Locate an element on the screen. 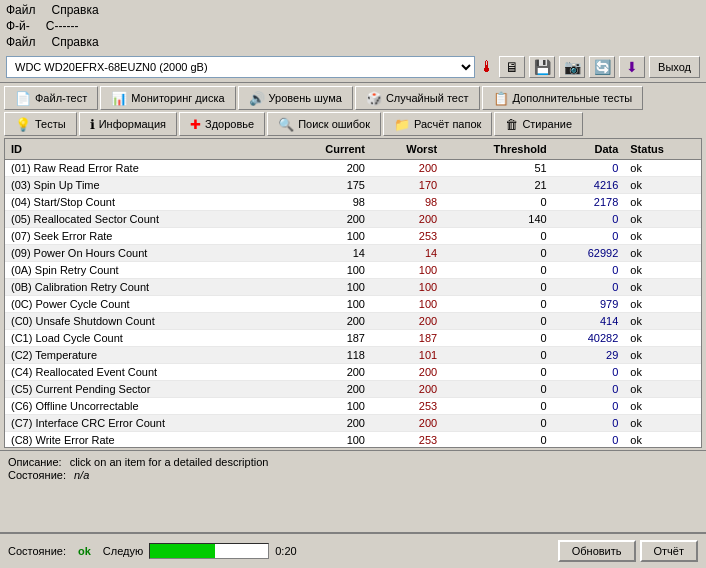 The width and height of the screenshot is (706, 568). col-header-current: Current is located at coordinates (328, 150).